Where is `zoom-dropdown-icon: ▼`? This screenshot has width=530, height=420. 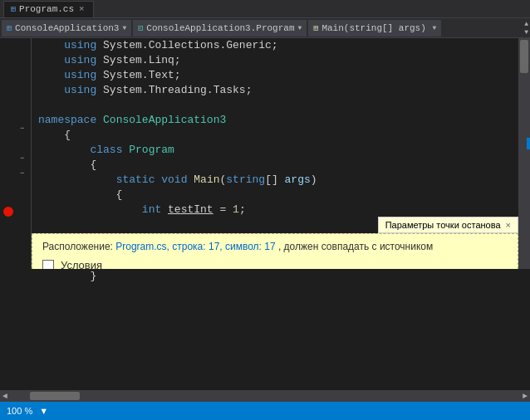
zoom-dropdown-icon: ▼ is located at coordinates (43, 411).